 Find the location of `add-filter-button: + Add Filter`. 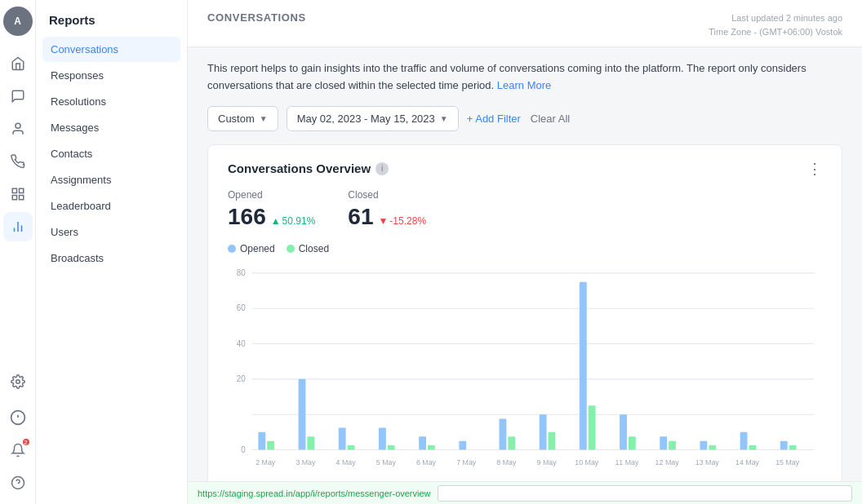

add-filter-button: + Add Filter is located at coordinates (494, 119).